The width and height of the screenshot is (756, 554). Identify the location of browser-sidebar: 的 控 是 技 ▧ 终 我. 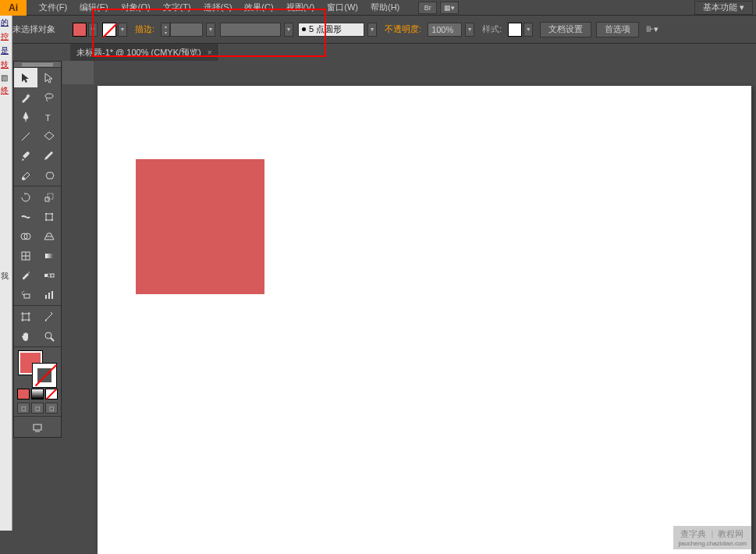
(6, 273).